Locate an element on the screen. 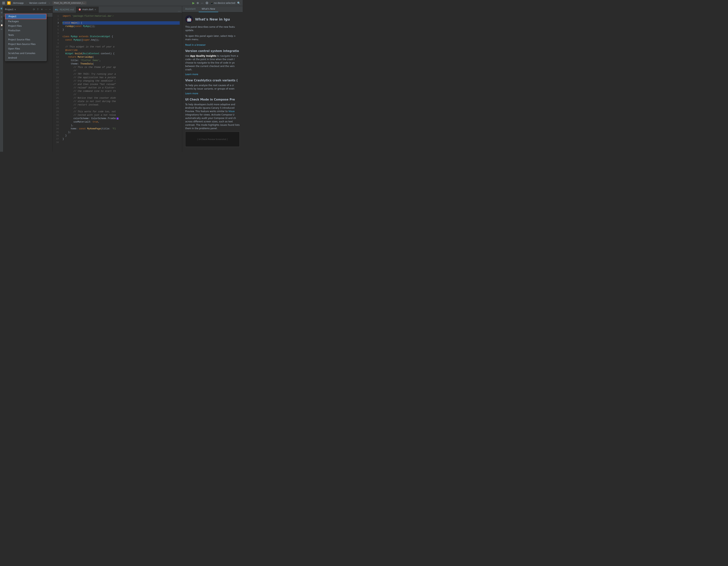 The height and width of the screenshot is (566, 728). activity-icon-5: 📋 is located at coordinates (2, 25).